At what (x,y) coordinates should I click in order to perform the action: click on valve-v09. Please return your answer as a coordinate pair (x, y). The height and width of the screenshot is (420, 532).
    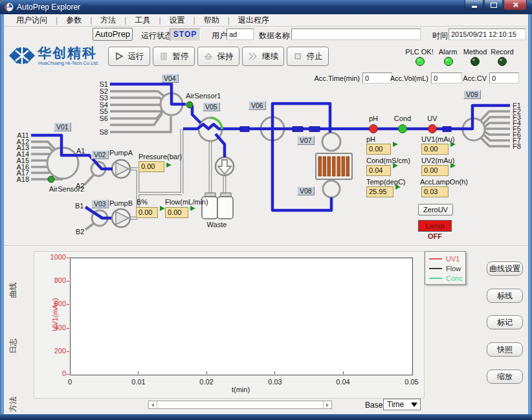
    Looking at the image, I should click on (474, 129).